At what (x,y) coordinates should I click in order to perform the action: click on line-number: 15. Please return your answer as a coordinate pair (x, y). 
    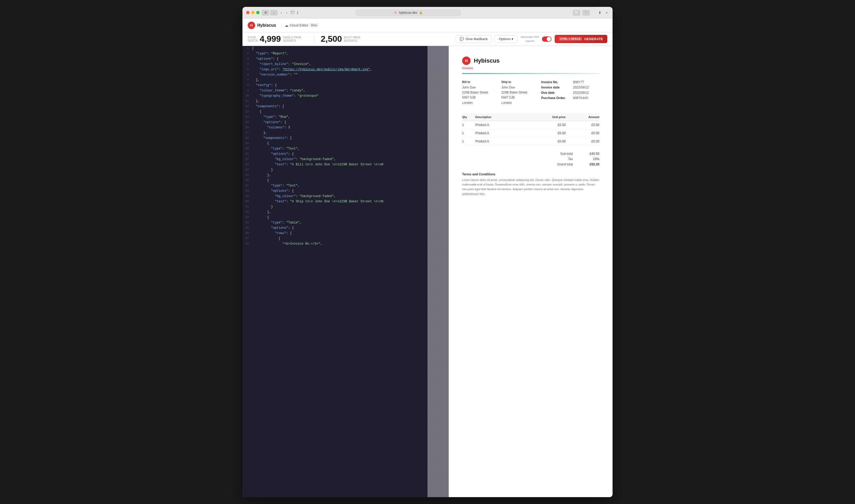
    Looking at the image, I should click on (247, 122).